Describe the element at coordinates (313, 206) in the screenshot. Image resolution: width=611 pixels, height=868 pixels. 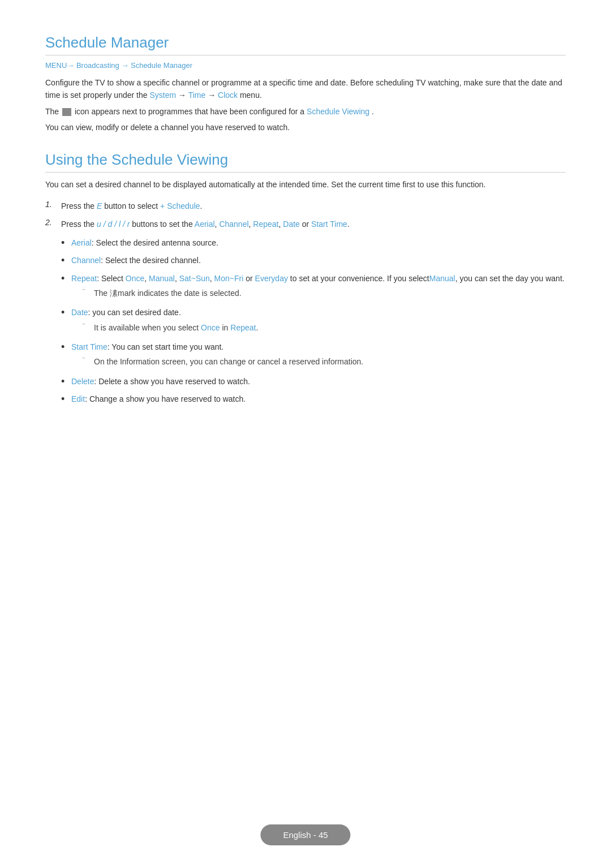
I see `step1-content: Press the E button to select + Schedule.` at that location.